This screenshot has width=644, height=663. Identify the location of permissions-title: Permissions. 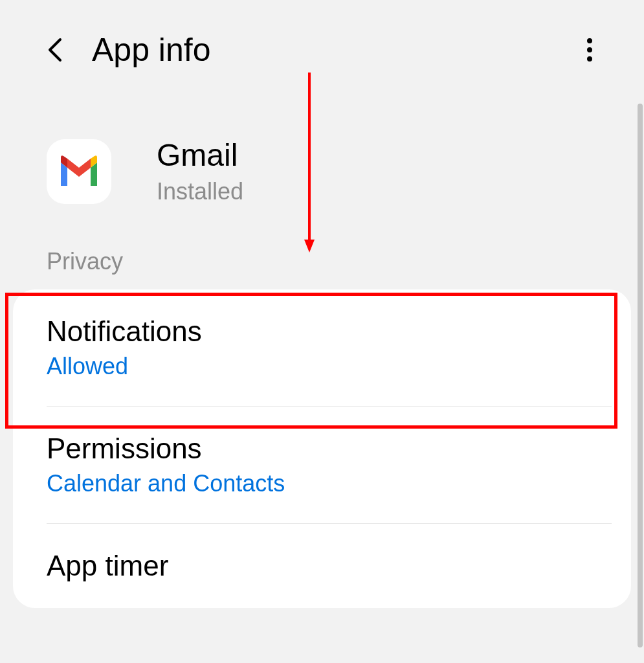
(329, 449).